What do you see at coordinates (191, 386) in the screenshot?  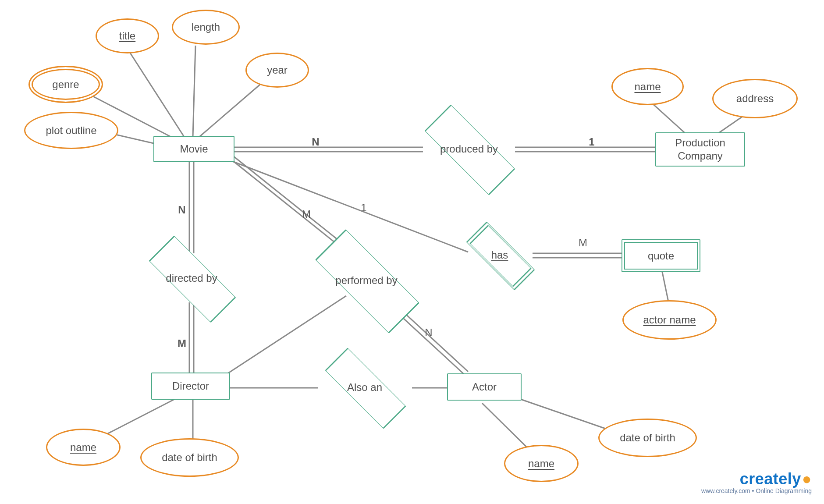 I see `entity-director: Director` at bounding box center [191, 386].